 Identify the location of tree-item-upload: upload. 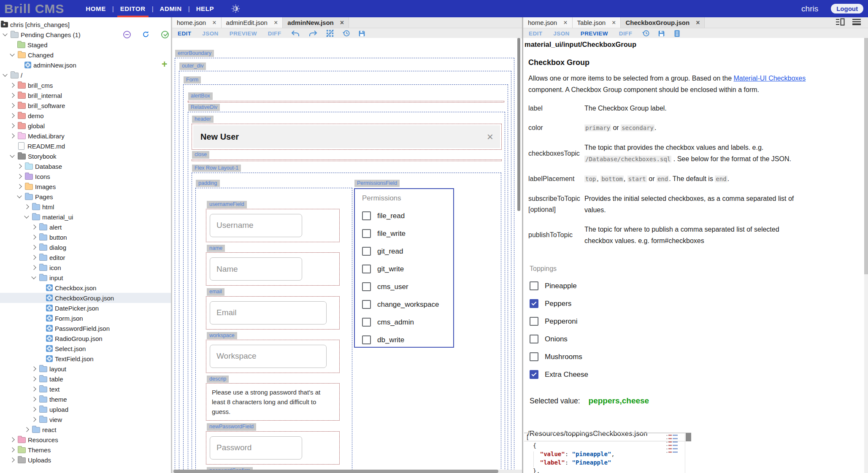
(85, 409).